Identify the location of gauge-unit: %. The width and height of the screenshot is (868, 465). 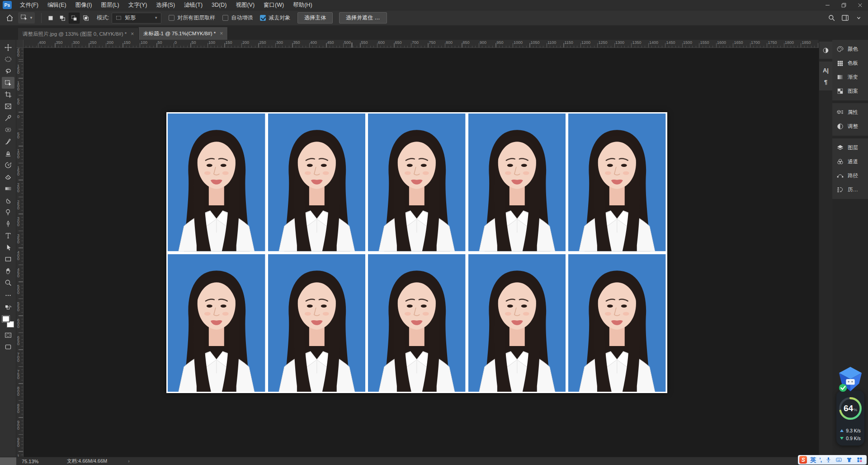
(855, 410).